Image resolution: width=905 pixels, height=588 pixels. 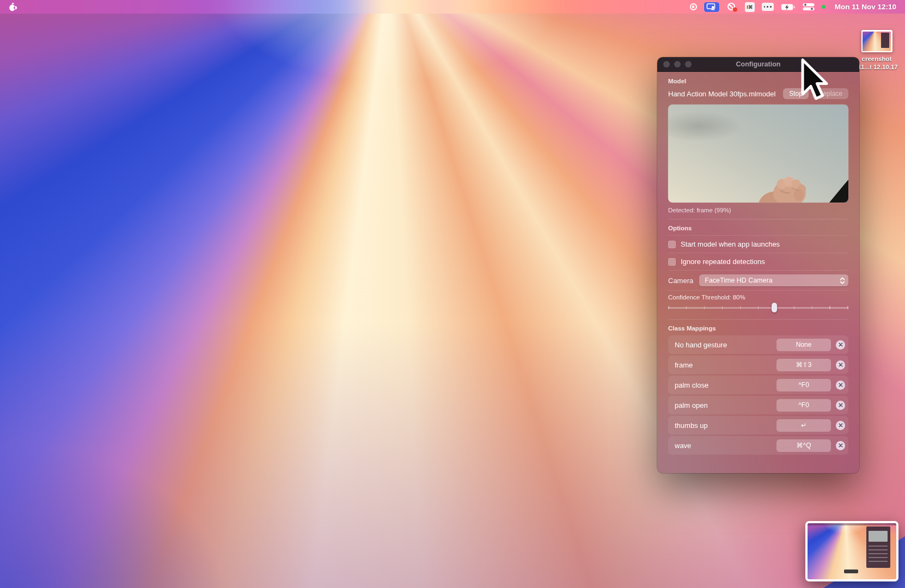 What do you see at coordinates (758, 228) in the screenshot?
I see `options-section-label: Options` at bounding box center [758, 228].